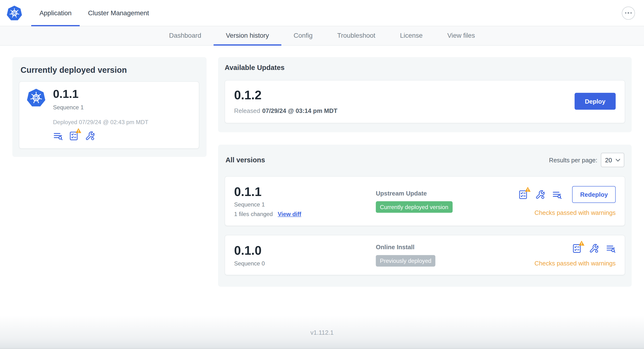  Describe the element at coordinates (322, 332) in the screenshot. I see `console-version: v1.112.1` at that location.